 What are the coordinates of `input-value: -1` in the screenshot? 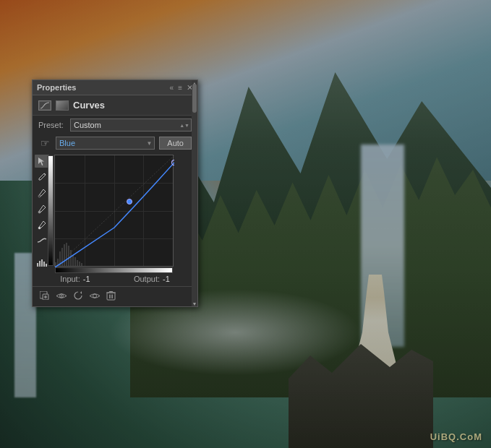 It's located at (87, 279).